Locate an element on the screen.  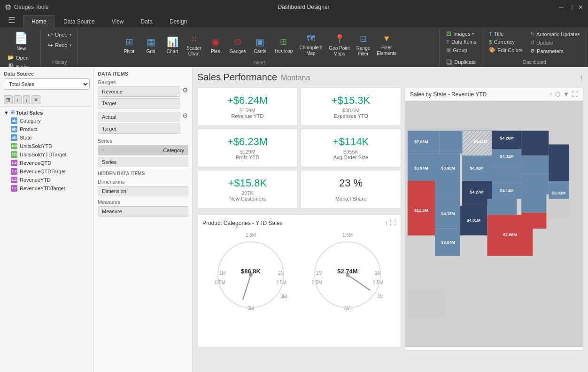
gauge-fullscreen-icon: ⛶ is located at coordinates (393, 223).